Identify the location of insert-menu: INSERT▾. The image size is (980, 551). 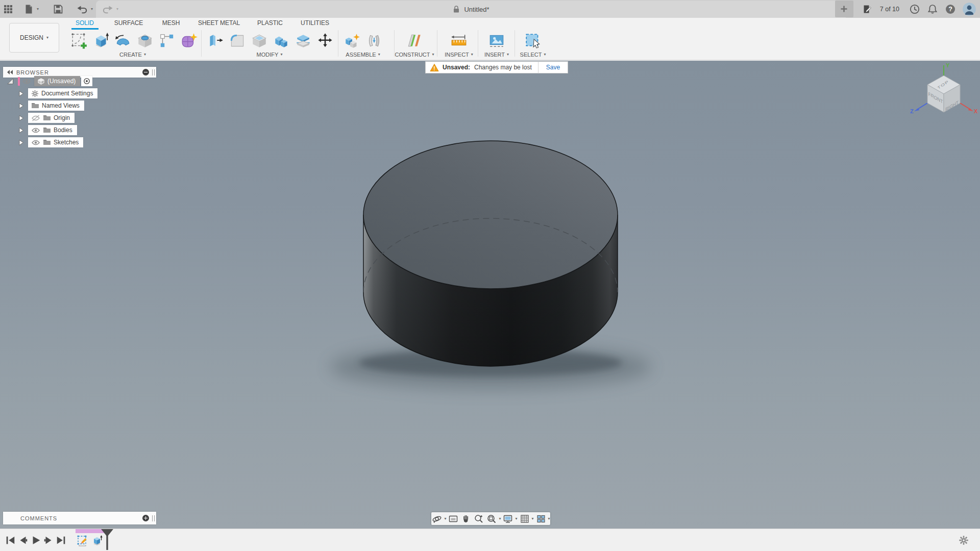
(497, 55).